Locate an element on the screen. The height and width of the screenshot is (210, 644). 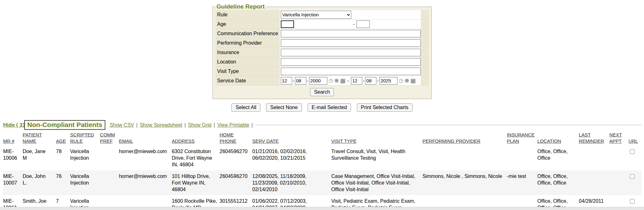
show-csv-link: Show CSV is located at coordinates (122, 125).